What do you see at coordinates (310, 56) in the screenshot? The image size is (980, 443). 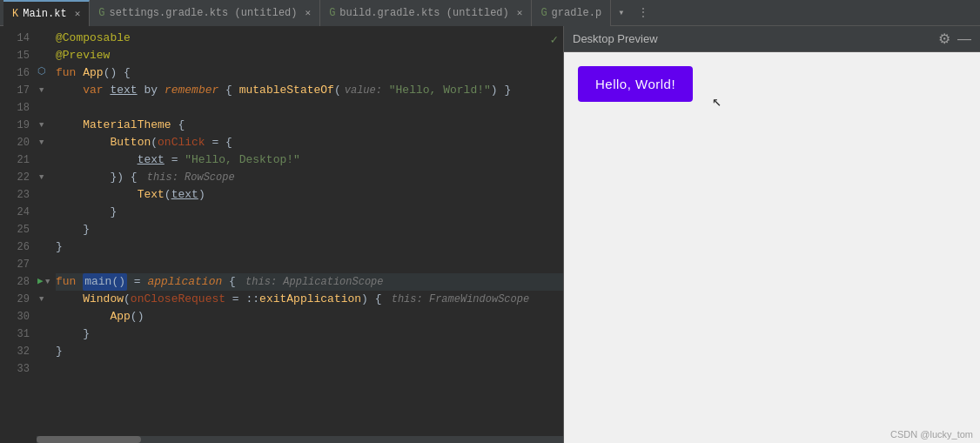 I see `code-line-15: @Preview` at bounding box center [310, 56].